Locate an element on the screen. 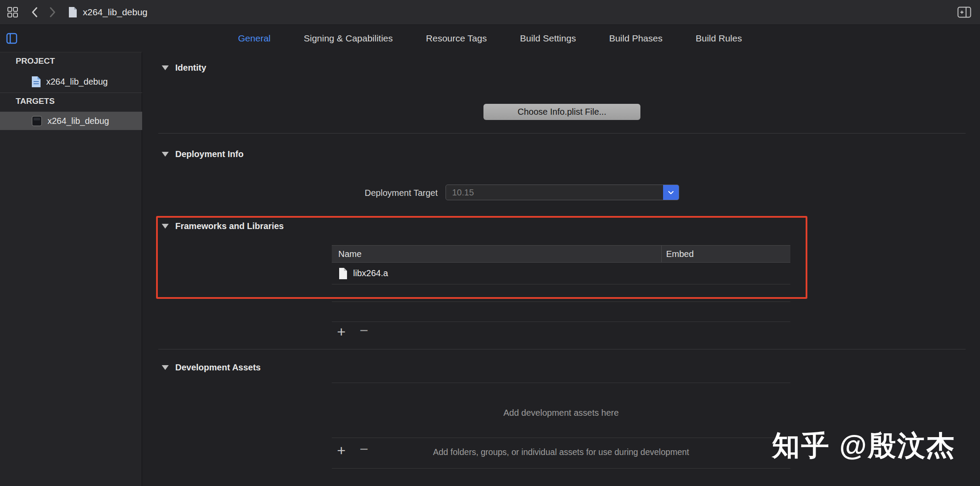  column-header-name: Name is located at coordinates (497, 254).